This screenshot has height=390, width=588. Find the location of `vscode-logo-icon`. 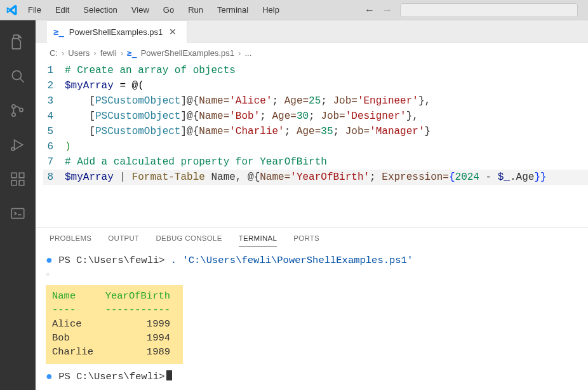

vscode-logo-icon is located at coordinates (12, 10).